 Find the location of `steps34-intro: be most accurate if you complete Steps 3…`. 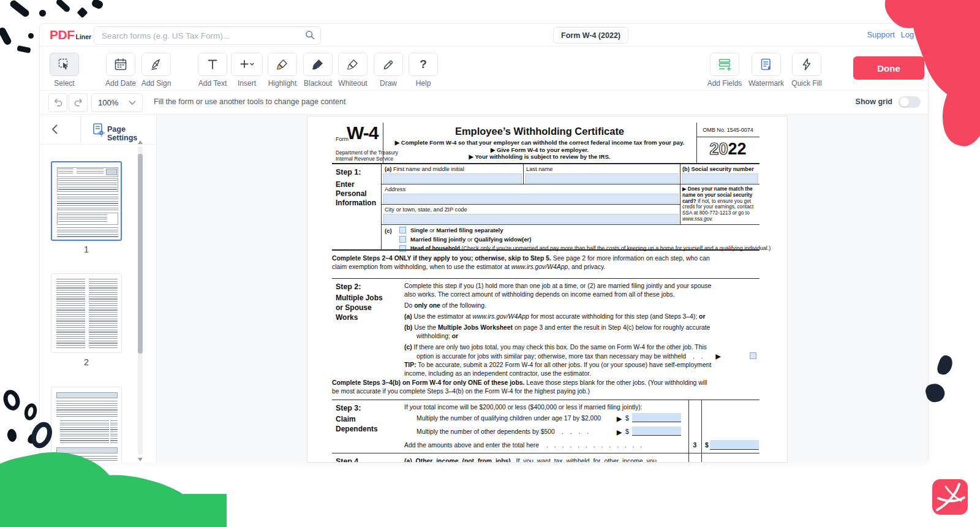

steps34-intro: be most accurate if you complete Steps 3… is located at coordinates (461, 391).